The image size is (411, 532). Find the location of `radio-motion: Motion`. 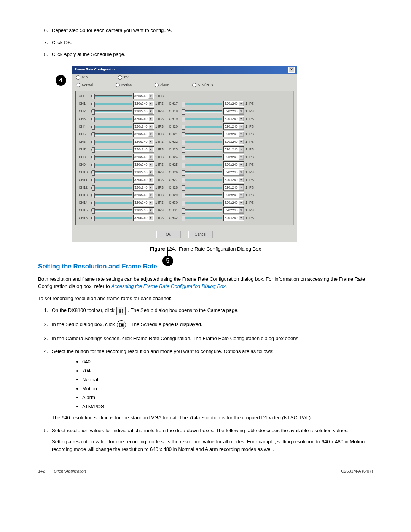

radio-motion: Motion is located at coordinates (124, 85).